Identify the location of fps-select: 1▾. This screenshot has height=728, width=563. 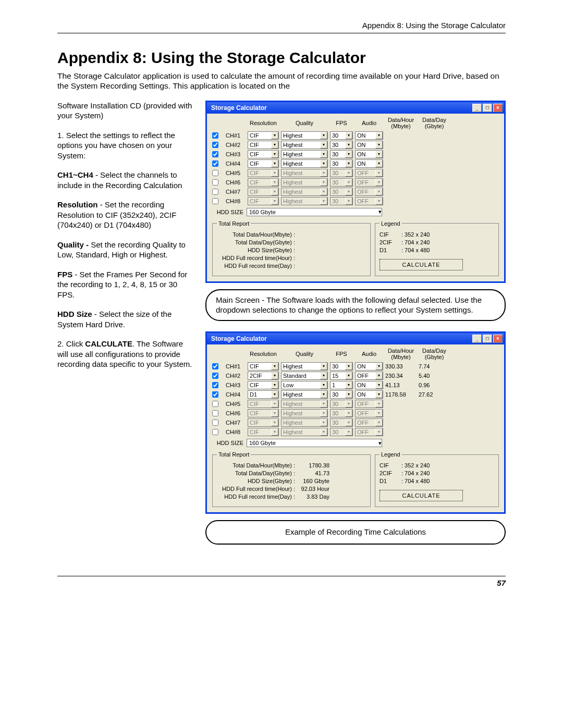
(341, 385).